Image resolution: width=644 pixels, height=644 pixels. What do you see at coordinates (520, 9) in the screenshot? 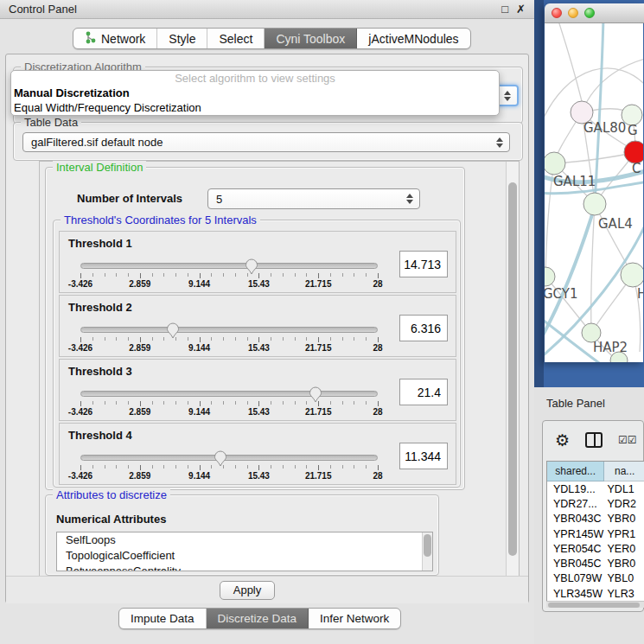
I see `close-icon: ✗` at bounding box center [520, 9].